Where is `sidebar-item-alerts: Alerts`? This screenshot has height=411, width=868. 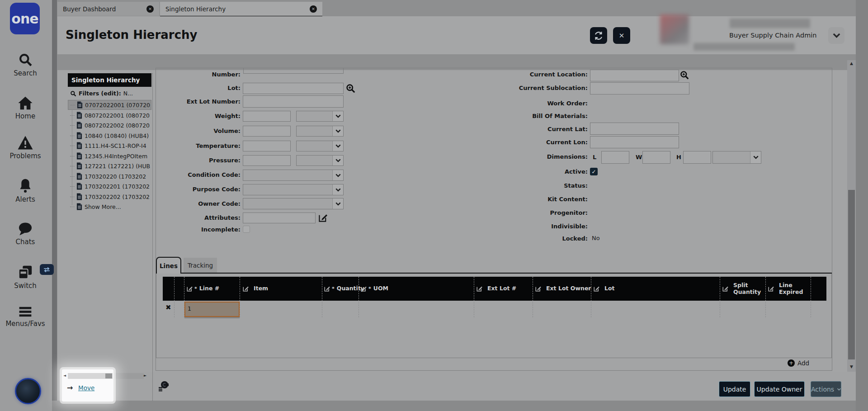 sidebar-item-alerts: Alerts is located at coordinates (25, 191).